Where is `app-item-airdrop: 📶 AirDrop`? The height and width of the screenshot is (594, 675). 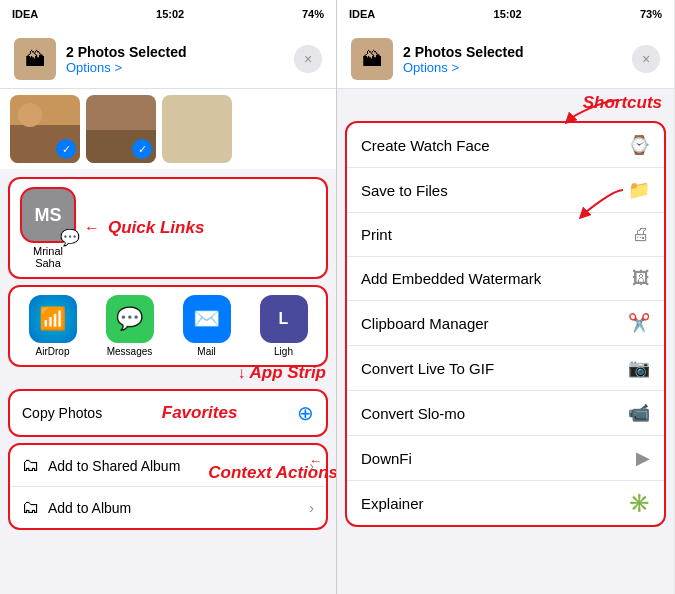
app-item-airdrop: 📶 AirDrop is located at coordinates (53, 326).